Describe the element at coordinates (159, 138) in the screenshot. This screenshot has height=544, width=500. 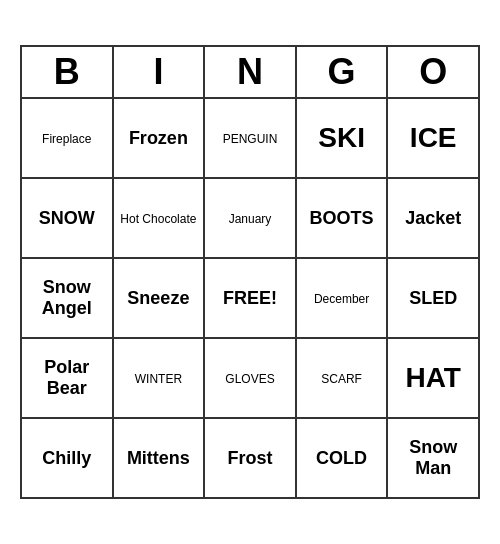
I see `bingo-cell: Frozen` at that location.